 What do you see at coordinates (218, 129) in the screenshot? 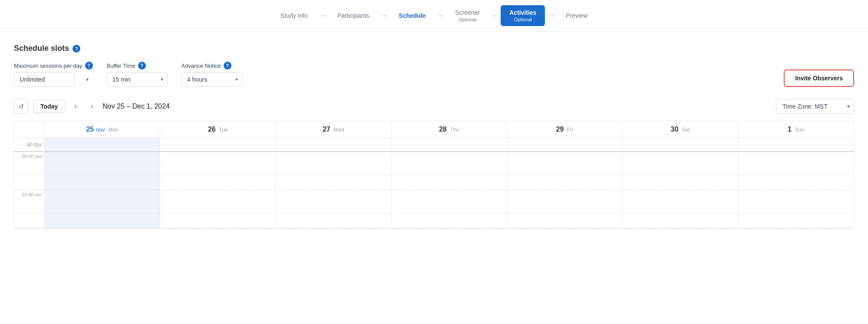
I see `day-header-1: 26 Tue` at bounding box center [218, 129].